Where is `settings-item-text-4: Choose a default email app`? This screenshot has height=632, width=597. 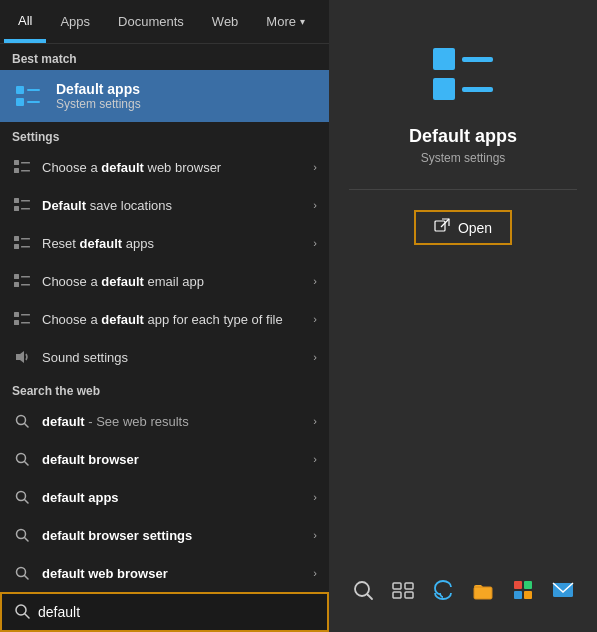
settings-item-text-4: Choose a default email app is located at coordinates (172, 282).